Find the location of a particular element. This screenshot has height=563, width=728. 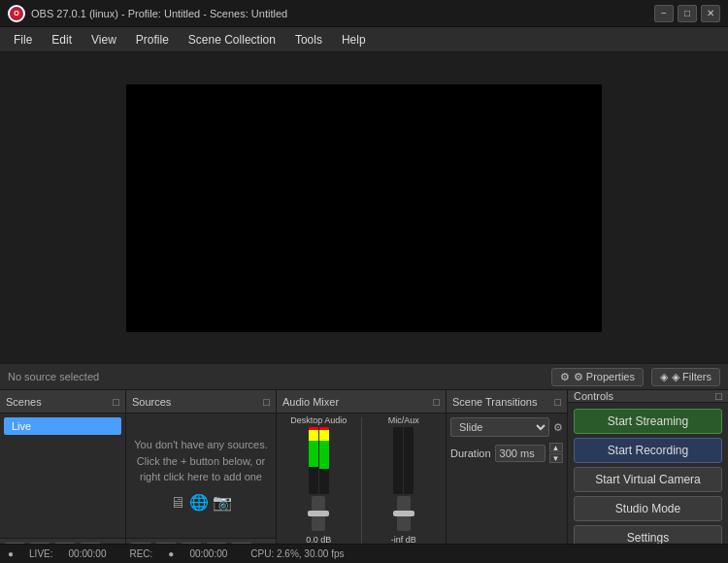

audio-channels: Desktop Audio 0.0 dB is located at coordinates (361, 488).